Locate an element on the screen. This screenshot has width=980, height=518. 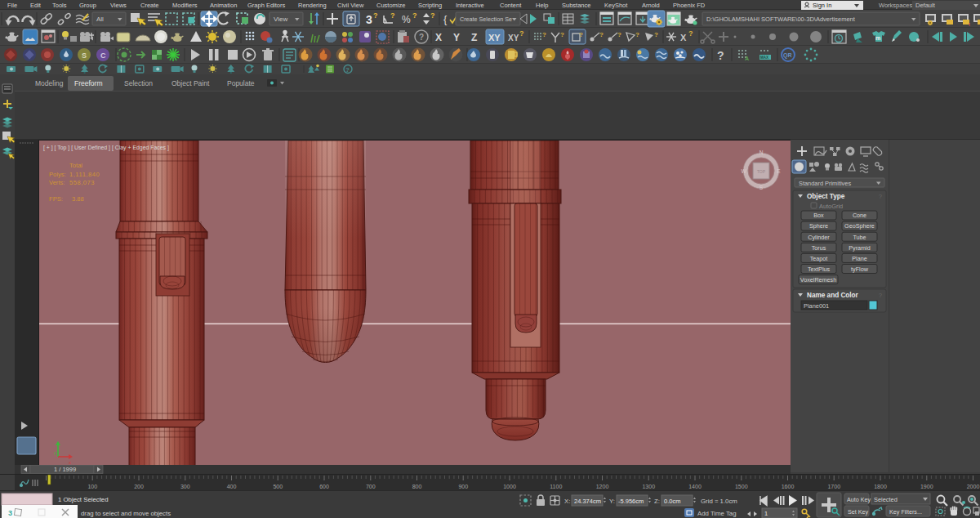
svg-text: 100 is located at coordinates (92, 487).